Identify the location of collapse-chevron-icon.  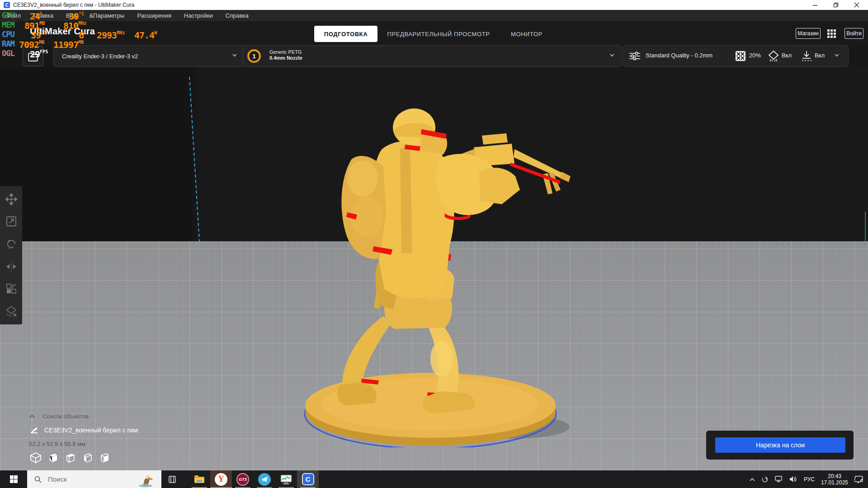
(32, 417).